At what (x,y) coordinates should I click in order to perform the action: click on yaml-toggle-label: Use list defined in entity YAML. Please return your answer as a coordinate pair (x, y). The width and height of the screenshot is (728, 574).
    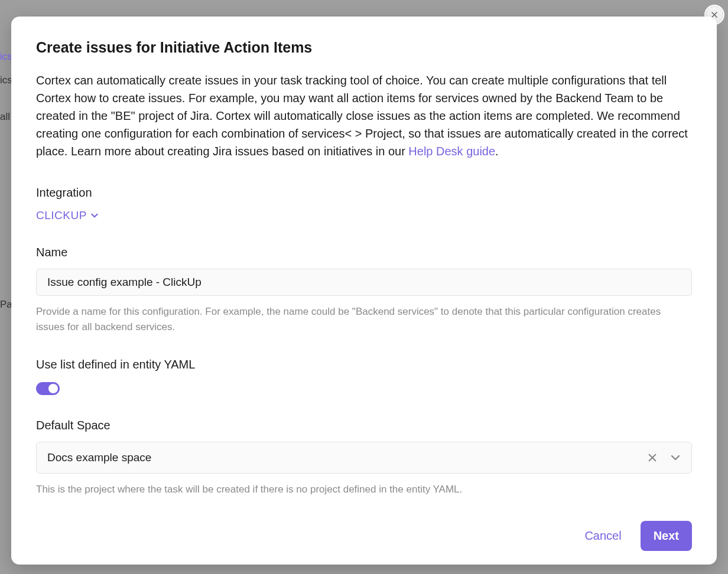
    Looking at the image, I should click on (364, 365).